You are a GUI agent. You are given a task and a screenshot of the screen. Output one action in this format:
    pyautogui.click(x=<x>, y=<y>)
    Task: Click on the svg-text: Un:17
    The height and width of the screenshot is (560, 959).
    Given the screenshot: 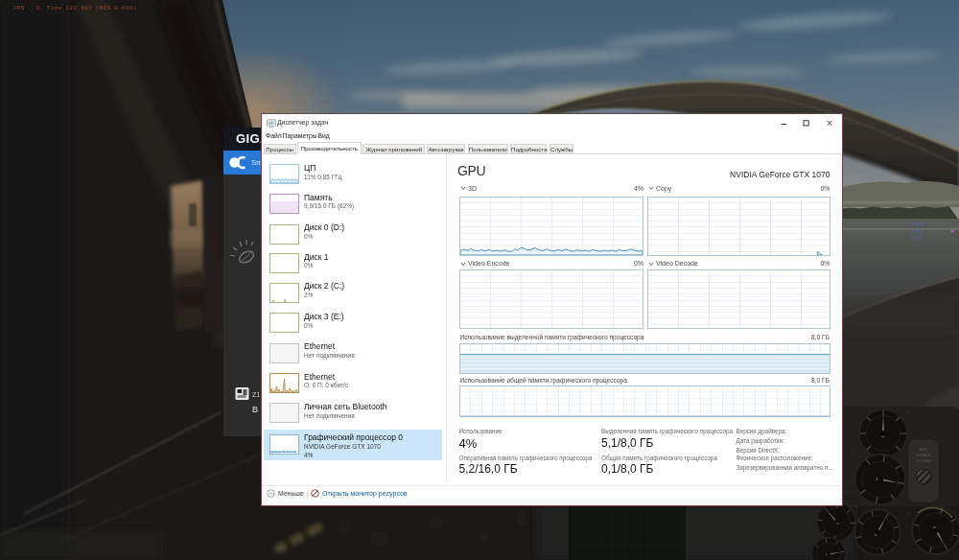 What is the action you would take?
    pyautogui.click(x=917, y=238)
    